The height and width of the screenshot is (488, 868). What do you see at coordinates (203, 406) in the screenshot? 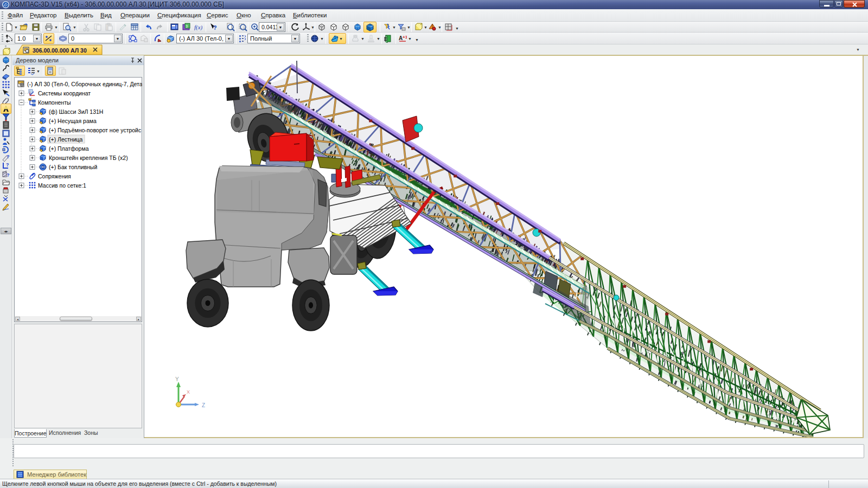
I see `svg-text: Z` at bounding box center [203, 406].